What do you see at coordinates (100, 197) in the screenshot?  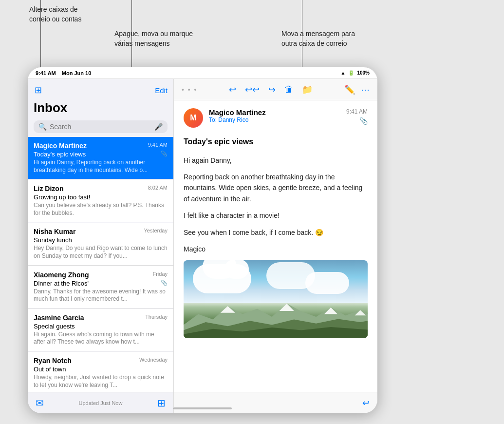 I see `email-subject: Growing up too fast!` at bounding box center [100, 197].